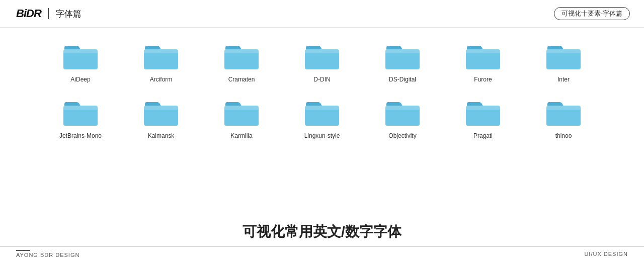 The width and height of the screenshot is (644, 262). Describe the element at coordinates (403, 117) in the screenshot. I see `folder-item: Objectivity` at that location.